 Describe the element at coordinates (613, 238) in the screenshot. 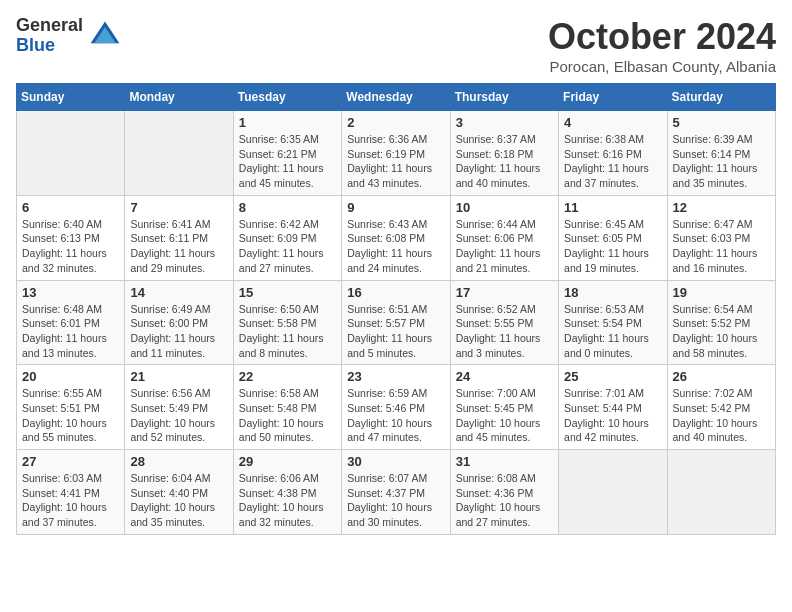

I see `calendar-cell: 11Sunrise: 6:45 AM Sunset: 6:05 PM Dayli…` at that location.